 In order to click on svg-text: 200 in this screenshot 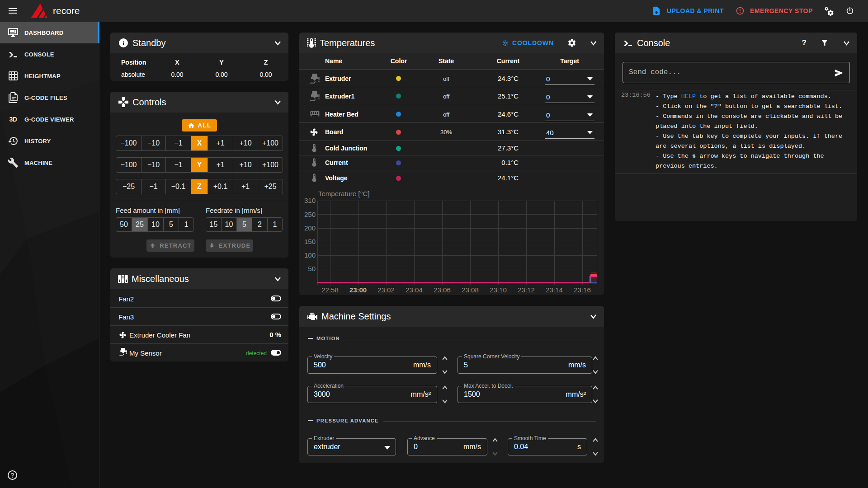, I will do `click(310, 228)`.